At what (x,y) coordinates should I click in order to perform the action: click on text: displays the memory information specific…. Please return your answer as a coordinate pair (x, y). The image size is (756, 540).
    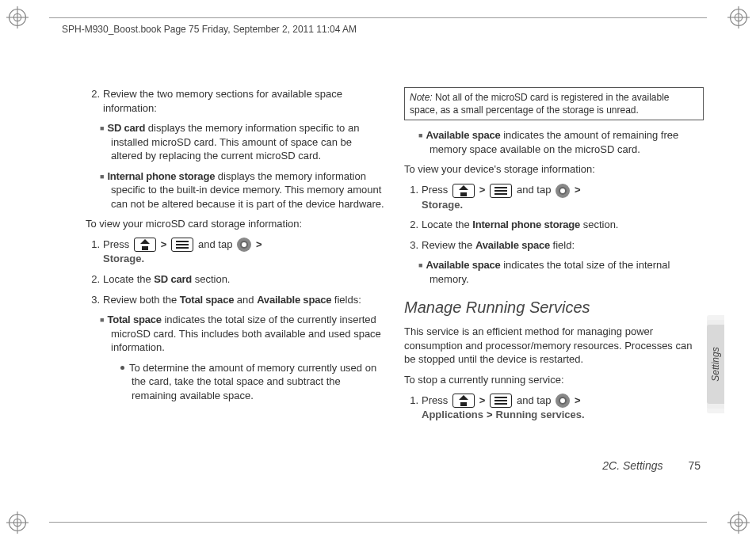
    Looking at the image, I should click on (235, 142).